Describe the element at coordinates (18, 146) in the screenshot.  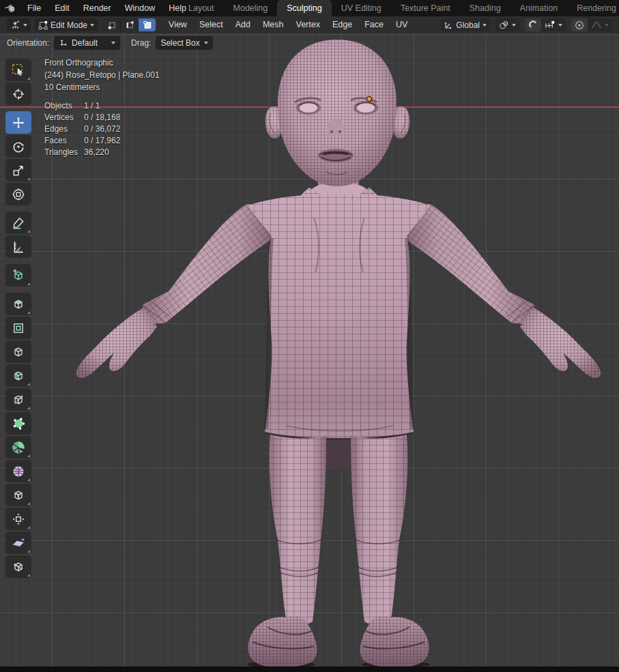
I see `rotate-tool-button` at that location.